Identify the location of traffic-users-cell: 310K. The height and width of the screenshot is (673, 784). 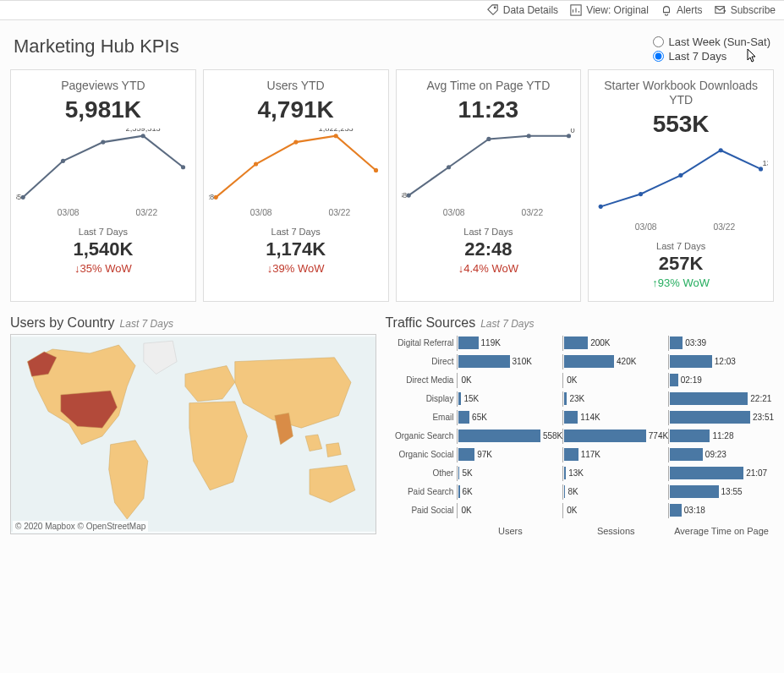
(509, 362).